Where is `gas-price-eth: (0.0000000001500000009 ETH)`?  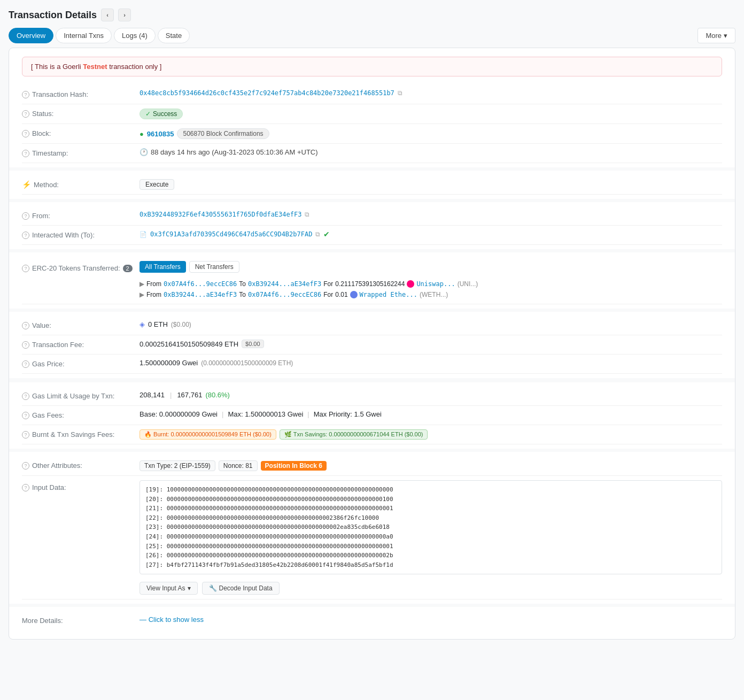 gas-price-eth: (0.0000000001500000009 ETH) is located at coordinates (247, 363).